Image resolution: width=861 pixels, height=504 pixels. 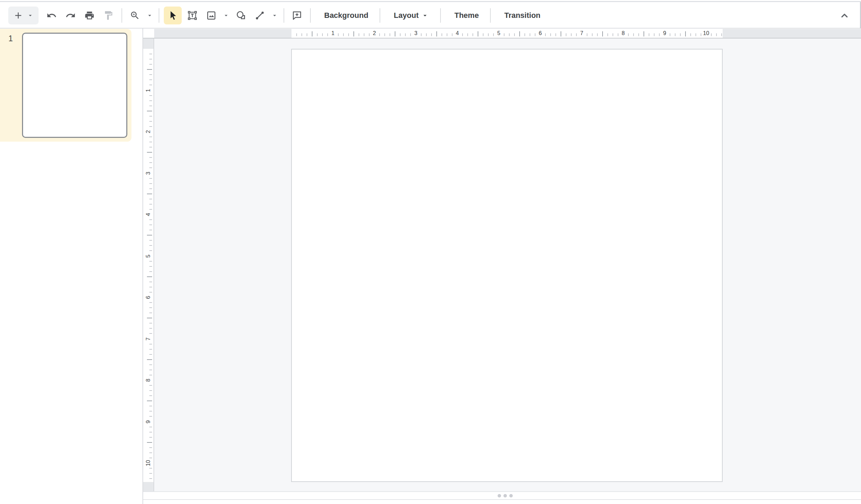 What do you see at coordinates (260, 15) in the screenshot?
I see `insert-line-button` at bounding box center [260, 15].